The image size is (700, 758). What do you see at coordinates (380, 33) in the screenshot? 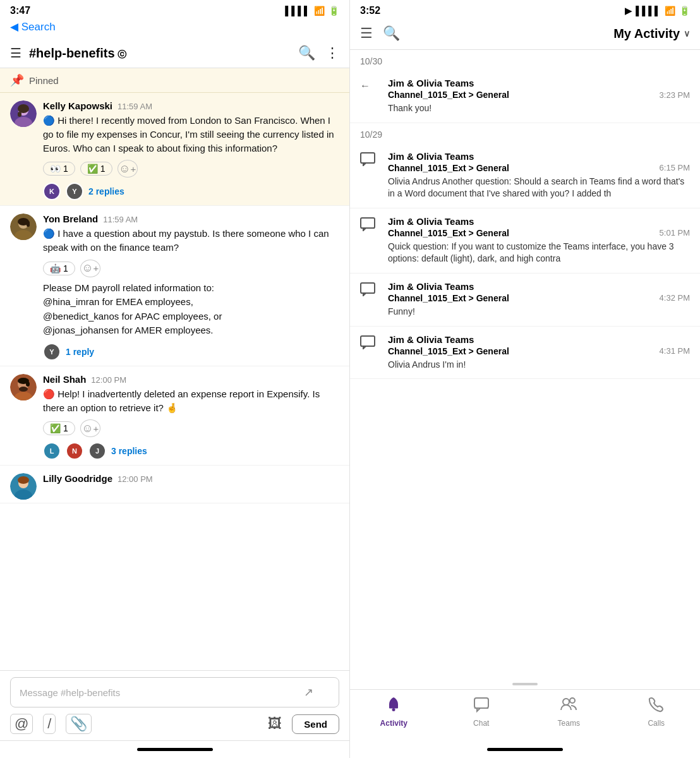
I see `activity-header-left: ☰ 🔍` at bounding box center [380, 33].